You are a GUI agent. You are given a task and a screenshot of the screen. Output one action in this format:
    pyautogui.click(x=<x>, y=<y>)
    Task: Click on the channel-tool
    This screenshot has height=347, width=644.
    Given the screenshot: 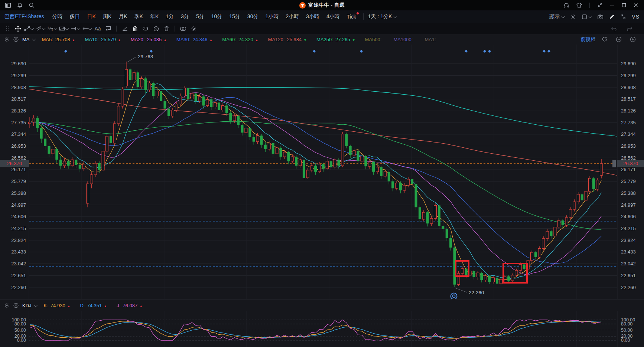 What is the action you would take?
    pyautogui.click(x=40, y=29)
    